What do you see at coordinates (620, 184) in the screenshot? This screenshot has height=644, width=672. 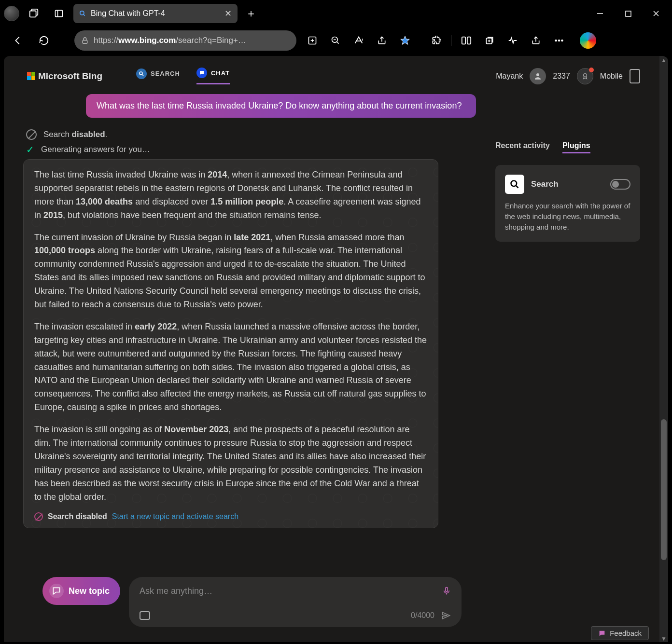 I see `plugin-toggle` at bounding box center [620, 184].